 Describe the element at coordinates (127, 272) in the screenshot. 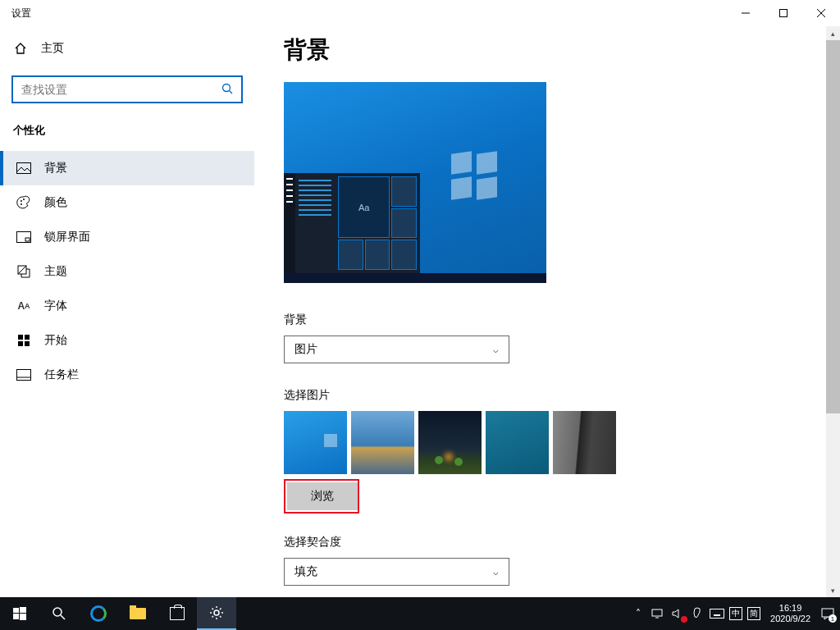

I see `nav-themes: 主题` at that location.